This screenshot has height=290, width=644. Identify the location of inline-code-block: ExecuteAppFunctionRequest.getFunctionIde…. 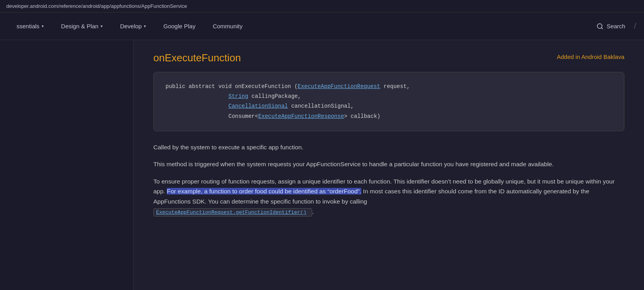
(233, 212).